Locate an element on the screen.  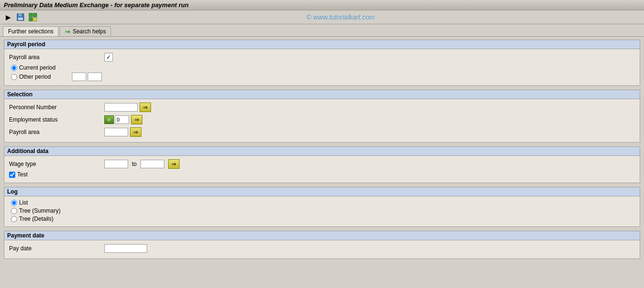
search-helps-label: Search helps is located at coordinates (89, 31).